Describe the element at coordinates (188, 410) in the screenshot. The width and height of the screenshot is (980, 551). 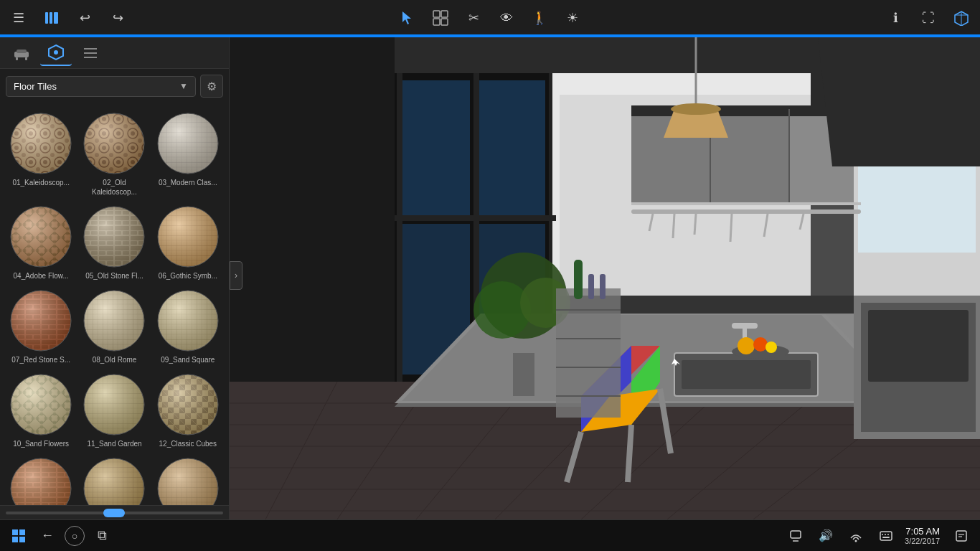
I see `material-item-12: 12_Classic Cubes` at that location.